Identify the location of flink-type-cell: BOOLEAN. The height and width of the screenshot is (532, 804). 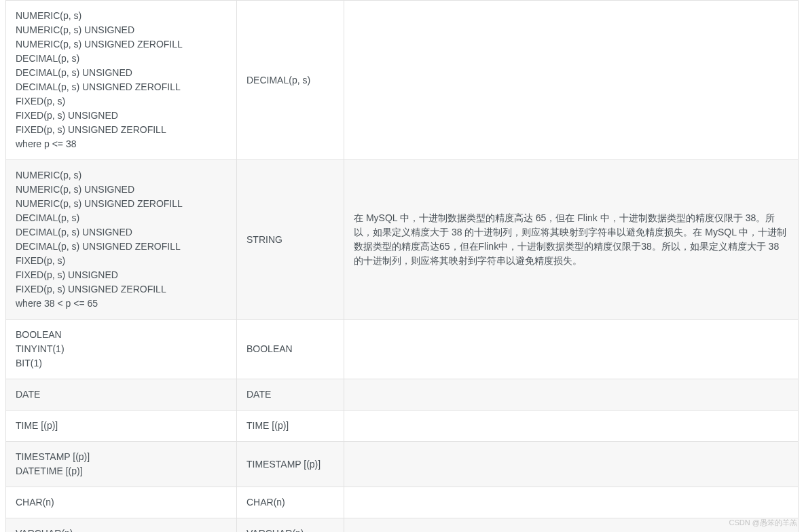
(291, 349).